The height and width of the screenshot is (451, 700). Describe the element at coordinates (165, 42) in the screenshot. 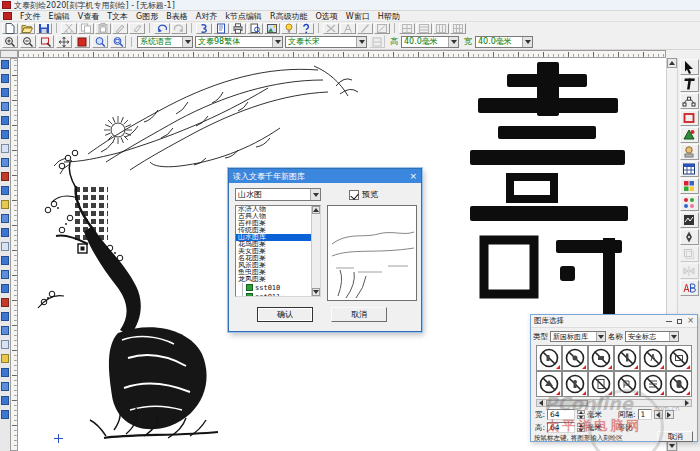

I see `plot-language-combo: 系统语言` at that location.